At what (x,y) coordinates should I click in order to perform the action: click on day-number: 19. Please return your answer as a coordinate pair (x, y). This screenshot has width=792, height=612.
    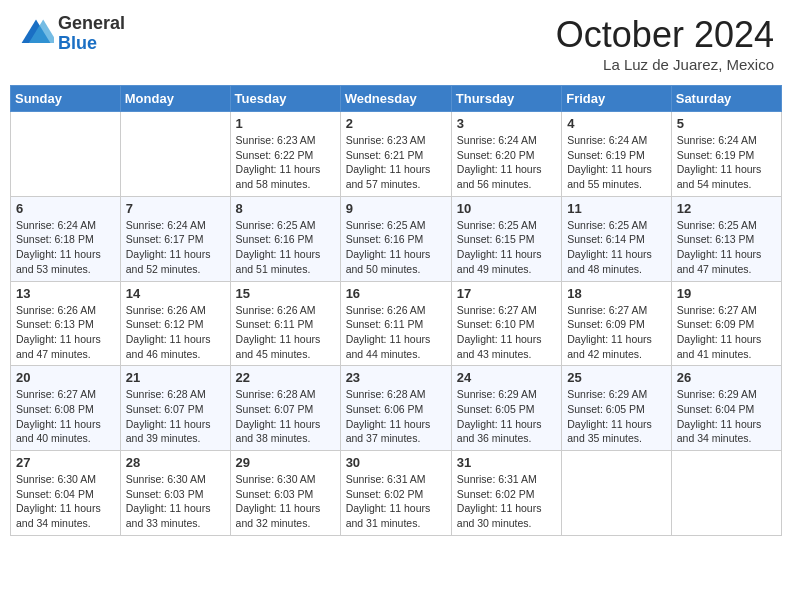
    Looking at the image, I should click on (726, 294).